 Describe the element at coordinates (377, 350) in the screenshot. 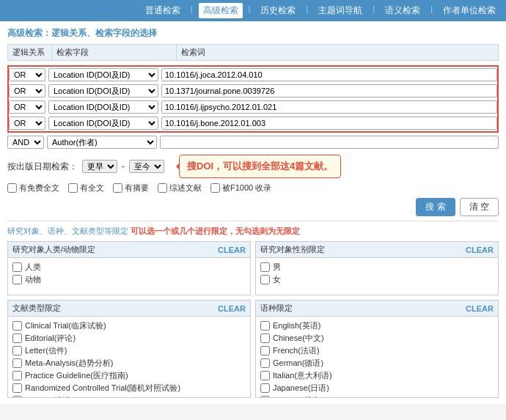

I see `filter-item: French(法语)` at that location.